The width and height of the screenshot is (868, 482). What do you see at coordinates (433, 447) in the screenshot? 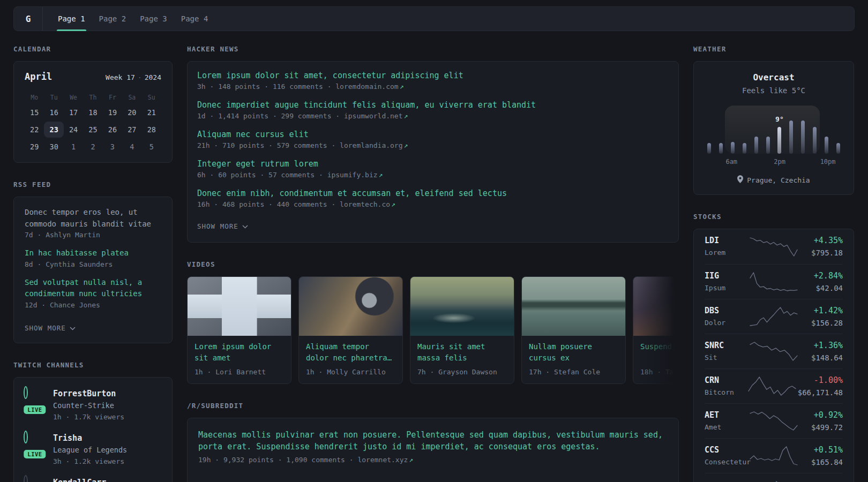
I see `reddit-post: Maecenas mollis pulvinar erat non posuer…` at bounding box center [433, 447].